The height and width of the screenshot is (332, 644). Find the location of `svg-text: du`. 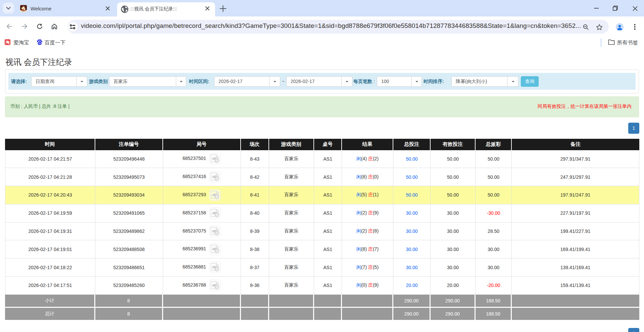

svg-text: du is located at coordinates (40, 43).